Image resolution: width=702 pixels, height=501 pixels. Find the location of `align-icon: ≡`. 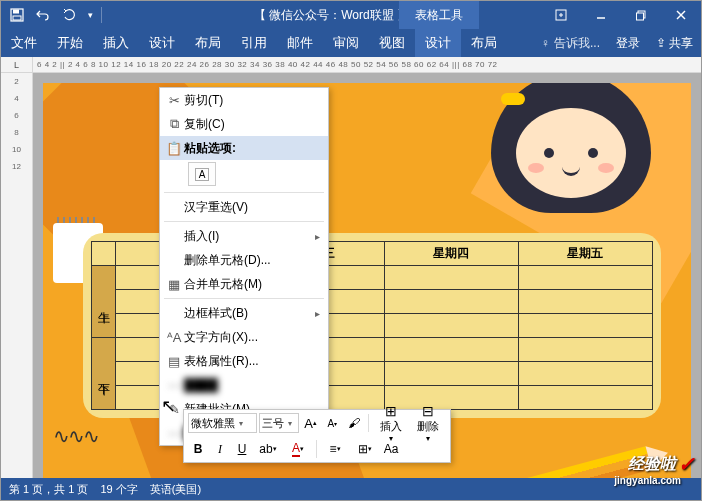

align-icon: ≡ is located at coordinates (332, 449).